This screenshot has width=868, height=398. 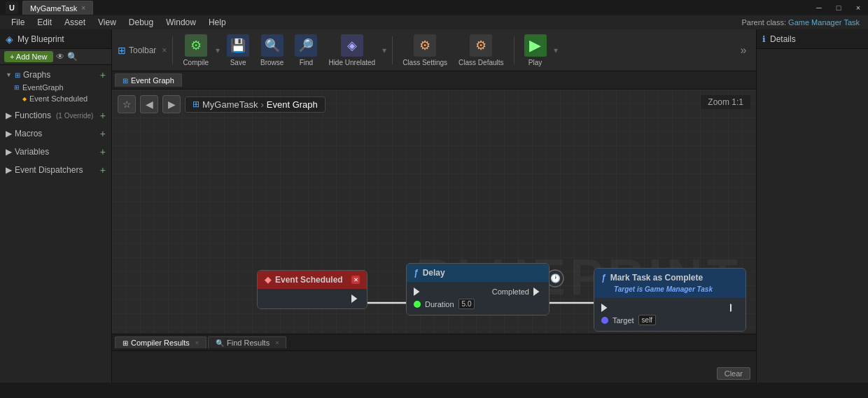 I want to click on breadcrumb-icon: ⊞, so click(x=196, y=104).